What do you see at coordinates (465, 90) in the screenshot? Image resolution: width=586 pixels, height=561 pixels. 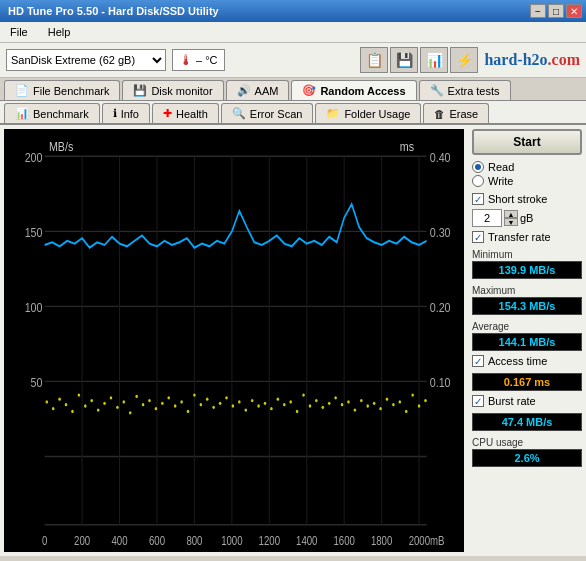 I see `tab-extra-tests: 🔧 Extra tests` at bounding box center [465, 90].